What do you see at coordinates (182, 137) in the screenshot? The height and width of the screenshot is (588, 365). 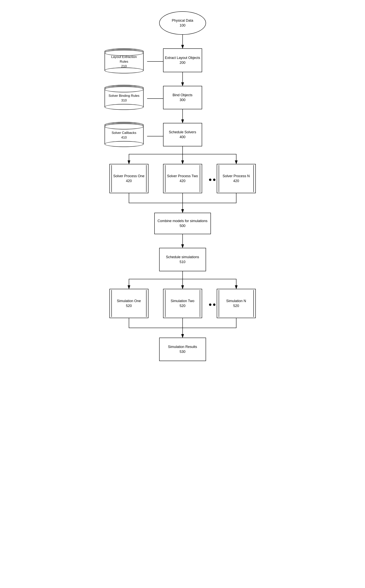 I see `schedule-solvers-code: 400` at bounding box center [182, 137].